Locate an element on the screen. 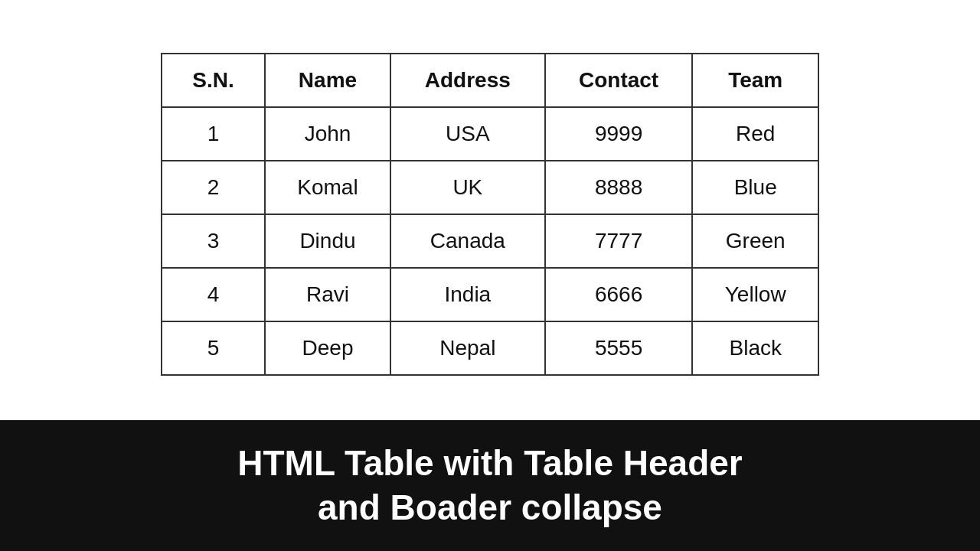 The width and height of the screenshot is (980, 551). cell-contact-1: 9999 is located at coordinates (619, 134).